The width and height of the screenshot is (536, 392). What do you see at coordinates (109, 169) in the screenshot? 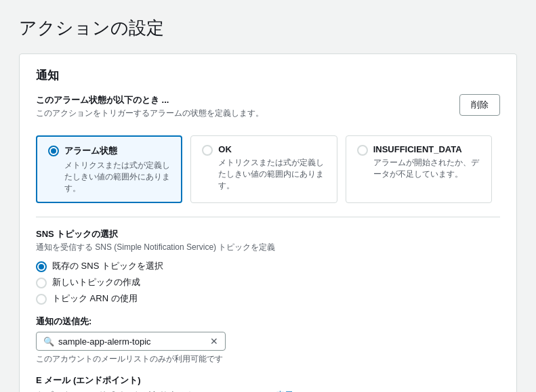
I see `alarm-option-alarm: アラーム状態 メトリクスまたは式が定義したしきい値の範囲外にあります。` at bounding box center [109, 169].